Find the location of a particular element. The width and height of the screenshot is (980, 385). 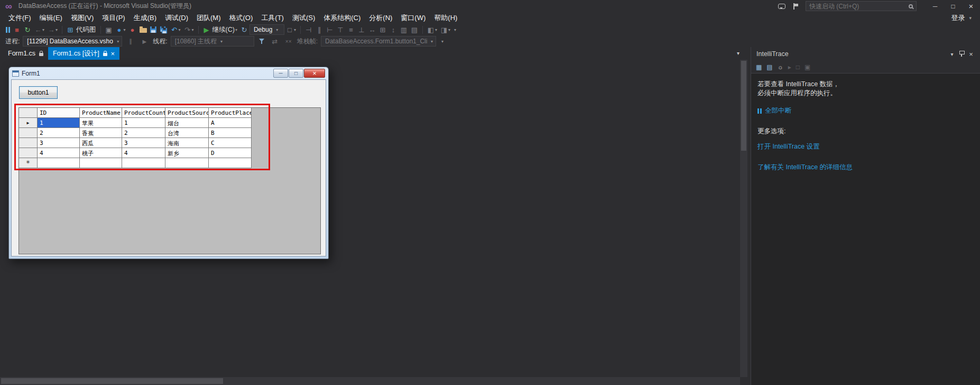

form-minimize-button: ─ is located at coordinates (281, 73).